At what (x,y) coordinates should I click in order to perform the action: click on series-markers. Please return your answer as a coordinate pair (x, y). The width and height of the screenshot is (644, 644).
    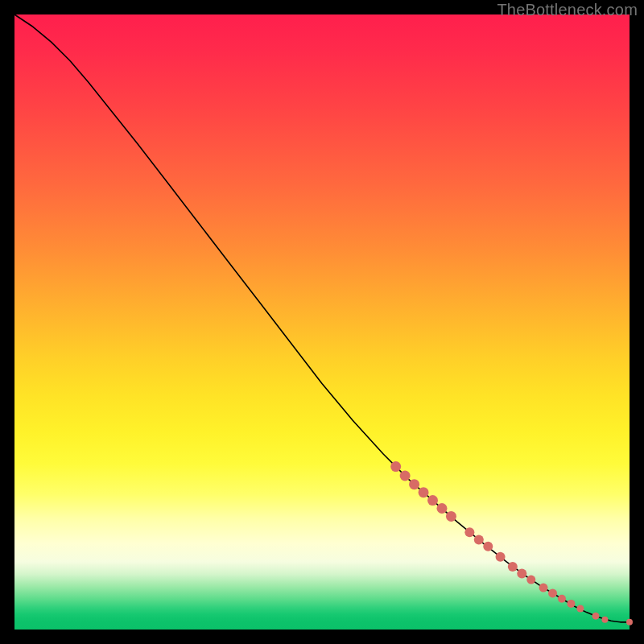
    Looking at the image, I should click on (512, 543).